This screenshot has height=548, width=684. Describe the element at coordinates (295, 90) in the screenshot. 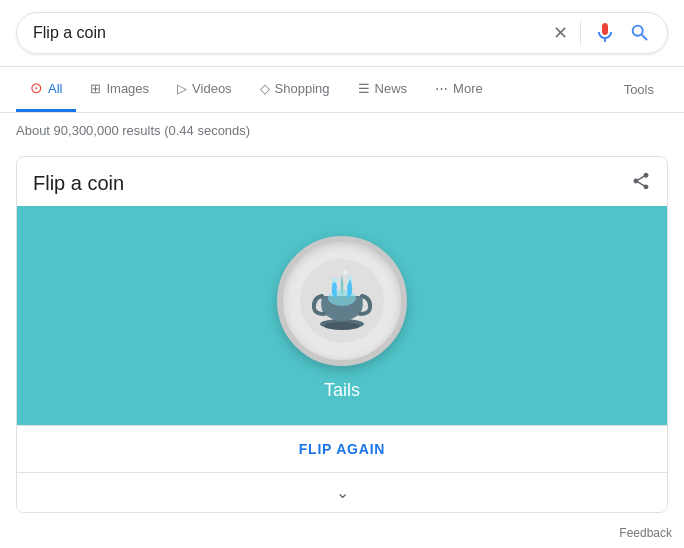

I see `tab-shopping: ◇ Shopping` at that location.